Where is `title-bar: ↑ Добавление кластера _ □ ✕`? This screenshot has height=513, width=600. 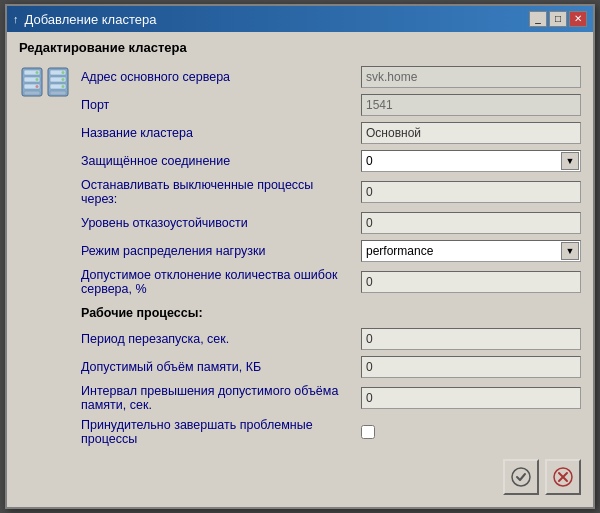 title-bar: ↑ Добавление кластера _ □ ✕ is located at coordinates (300, 19).